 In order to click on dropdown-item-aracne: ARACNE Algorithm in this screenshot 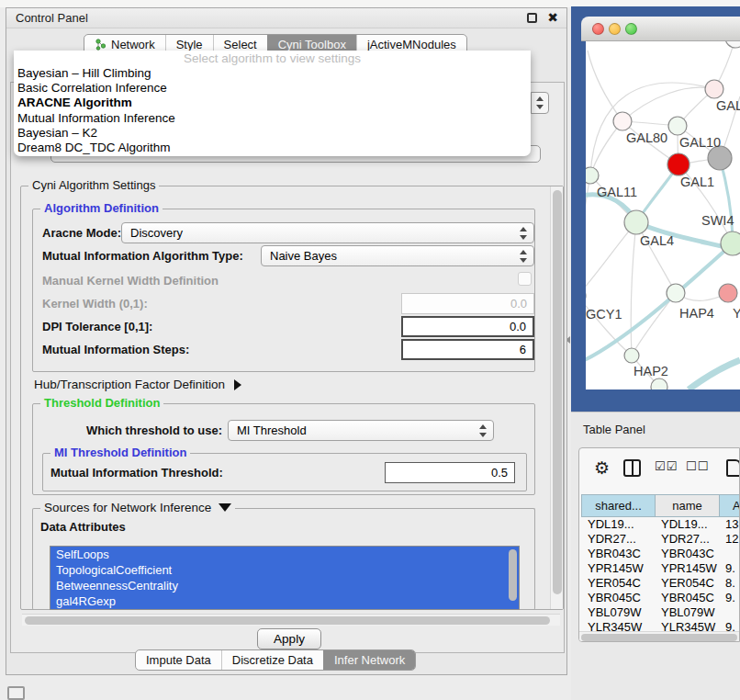, I will do `click(272, 103)`.